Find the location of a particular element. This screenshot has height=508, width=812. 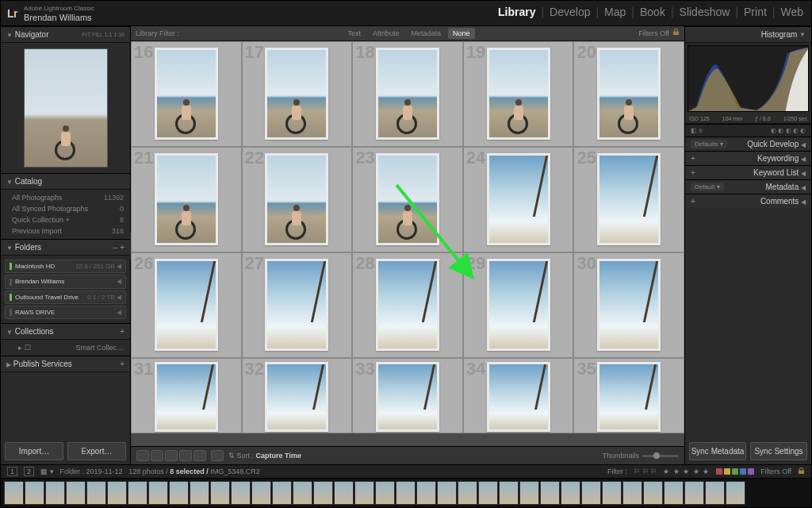

module-library: Library is located at coordinates (517, 12).